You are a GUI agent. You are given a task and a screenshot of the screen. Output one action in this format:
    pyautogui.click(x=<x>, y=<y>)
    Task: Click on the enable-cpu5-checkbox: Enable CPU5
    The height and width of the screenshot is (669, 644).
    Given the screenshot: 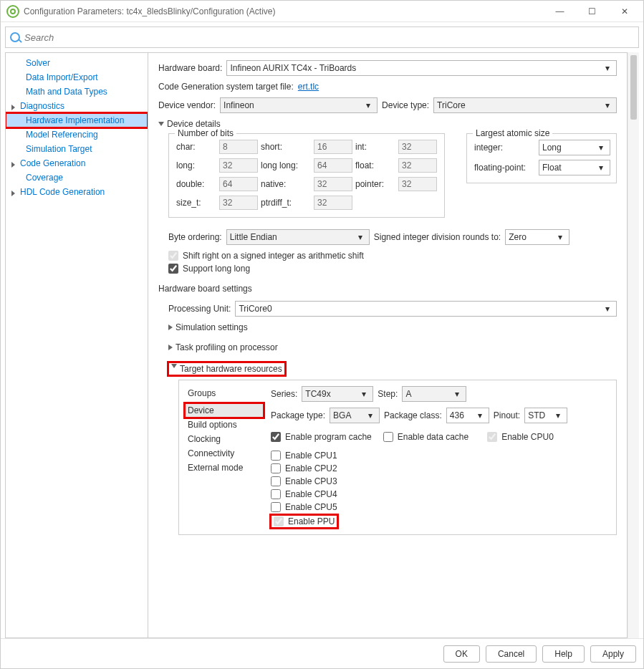 What is the action you would take?
    pyautogui.click(x=441, y=507)
    